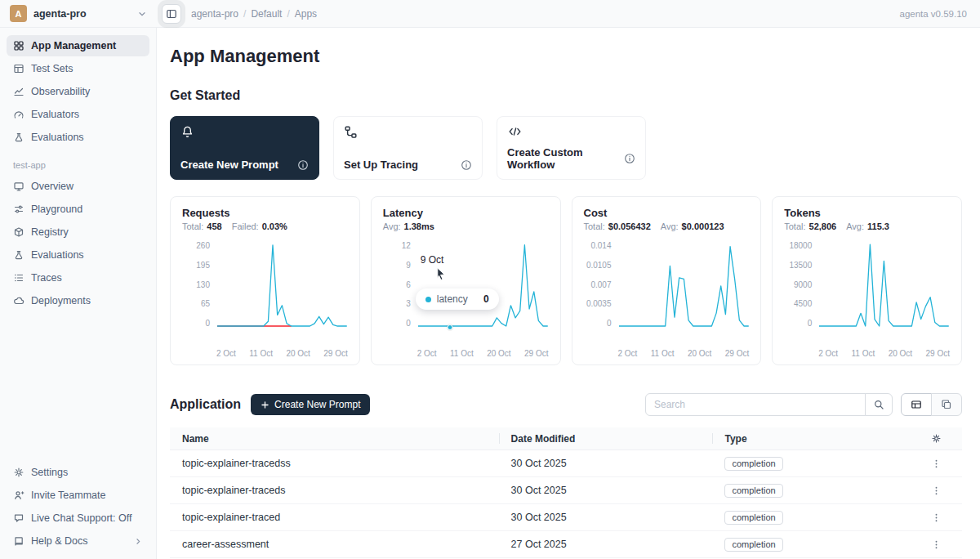 The width and height of the screenshot is (980, 559). Describe the element at coordinates (78, 301) in the screenshot. I see `sidebar-item-deployments: Deployments` at that location.